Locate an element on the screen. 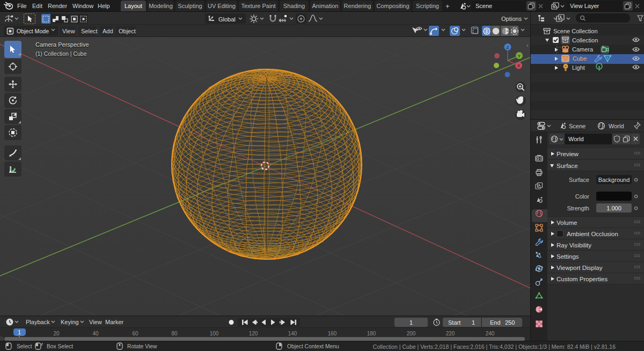  svg-text: X is located at coordinates (519, 65).